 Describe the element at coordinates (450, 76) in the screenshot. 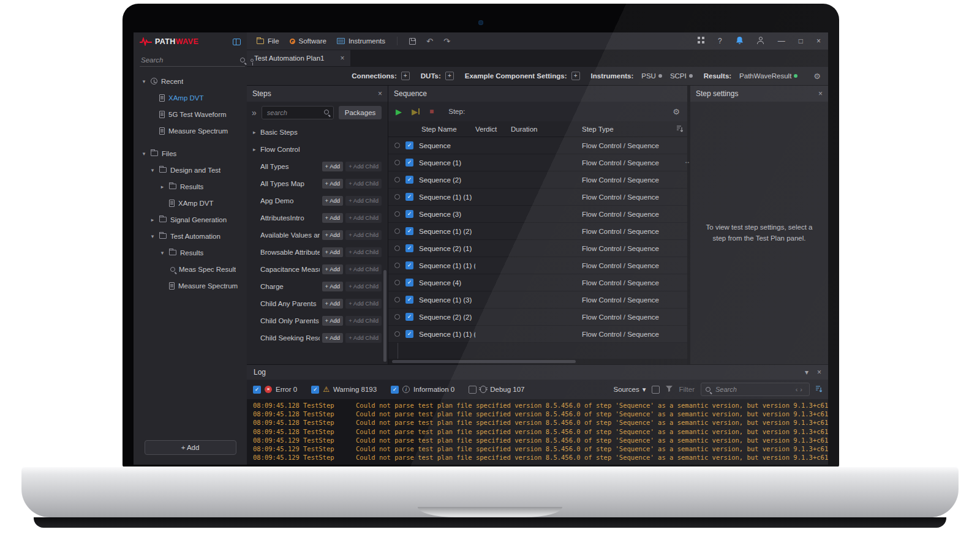

I see `add-dut-button: +` at that location.